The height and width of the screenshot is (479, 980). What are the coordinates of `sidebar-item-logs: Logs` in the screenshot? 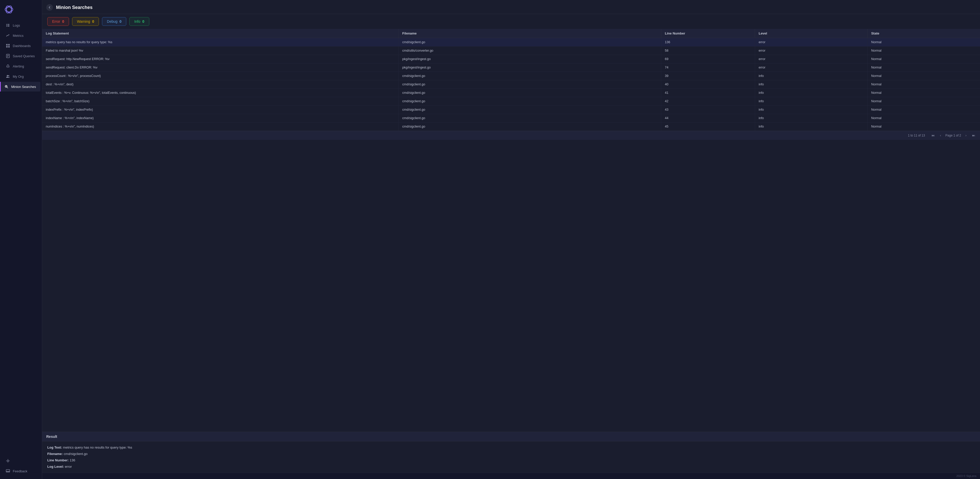 It's located at (21, 25).